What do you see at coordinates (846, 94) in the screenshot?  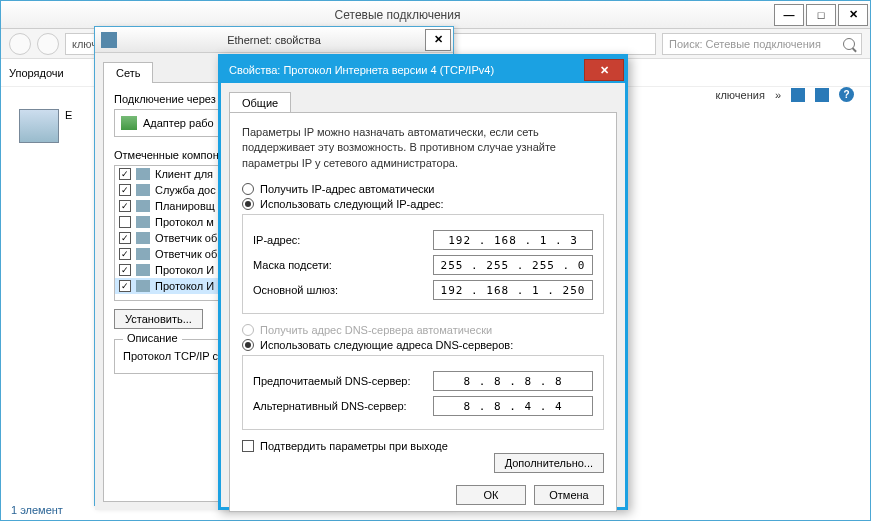 I see `help-icon: ?` at bounding box center [846, 94].